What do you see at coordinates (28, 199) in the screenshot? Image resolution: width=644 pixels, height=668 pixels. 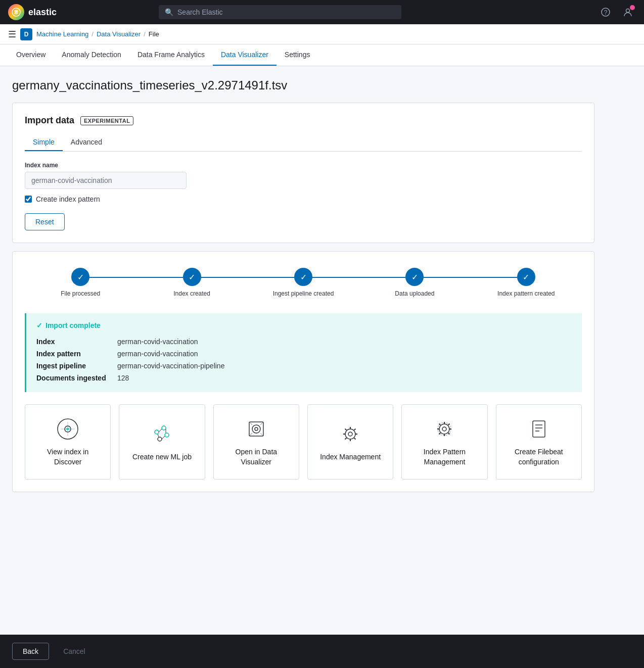 I see `create-index-pattern-checkbox` at bounding box center [28, 199].